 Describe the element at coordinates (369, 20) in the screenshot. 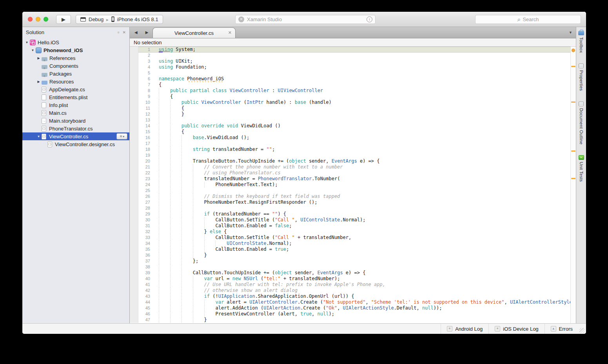

I see `updates-icon` at that location.